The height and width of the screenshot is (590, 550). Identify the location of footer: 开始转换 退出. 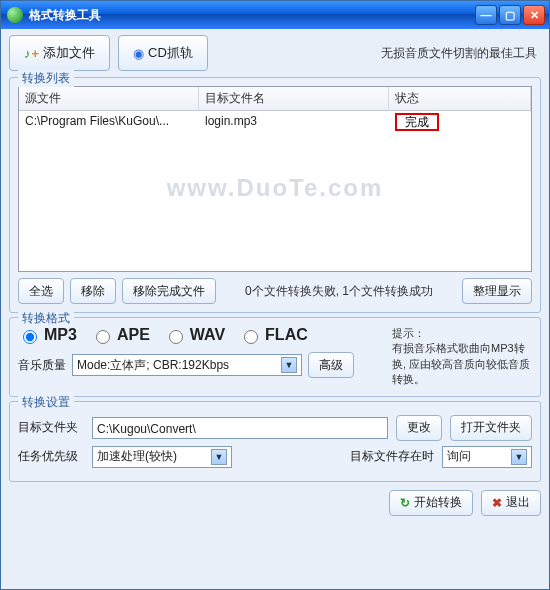
(275, 502).